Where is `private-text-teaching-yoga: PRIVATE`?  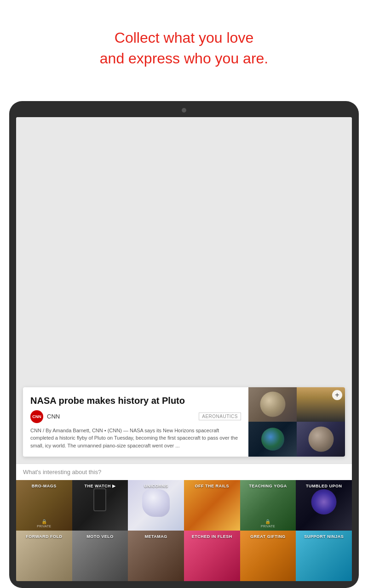
private-text-teaching-yoga: PRIVATE is located at coordinates (268, 526).